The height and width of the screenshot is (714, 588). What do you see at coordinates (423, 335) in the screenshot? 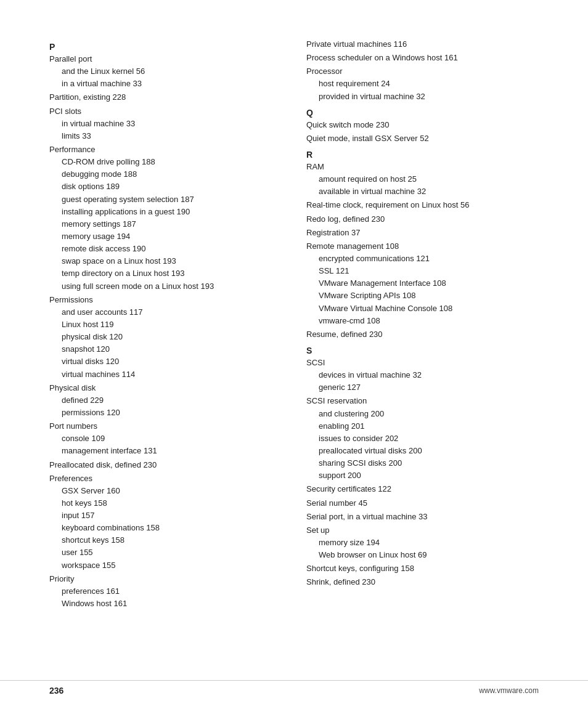
I see `index-entry: Resume, defined 230` at bounding box center [423, 335].